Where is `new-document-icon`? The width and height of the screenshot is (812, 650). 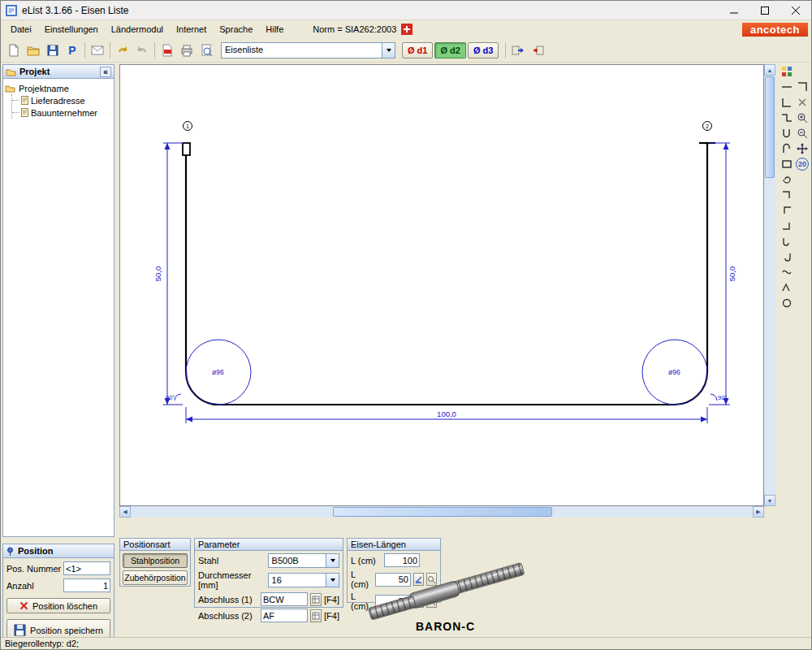
new-document-icon is located at coordinates (14, 50).